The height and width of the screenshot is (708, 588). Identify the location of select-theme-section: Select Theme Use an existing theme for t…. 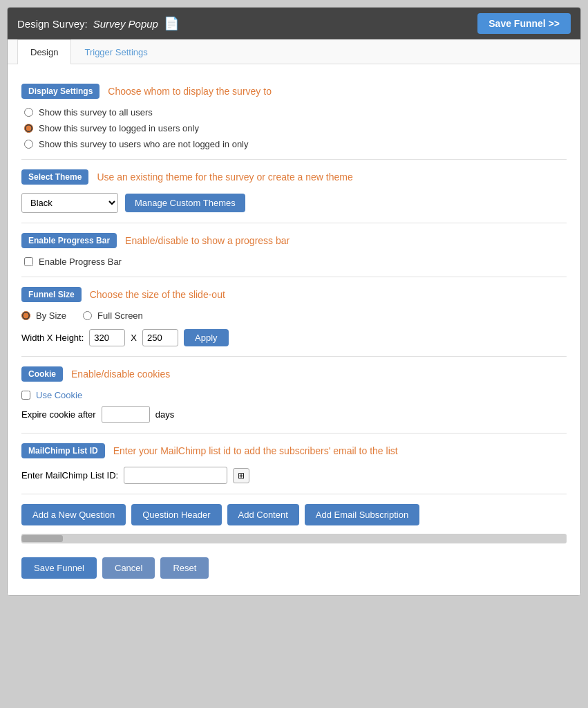
(294, 192).